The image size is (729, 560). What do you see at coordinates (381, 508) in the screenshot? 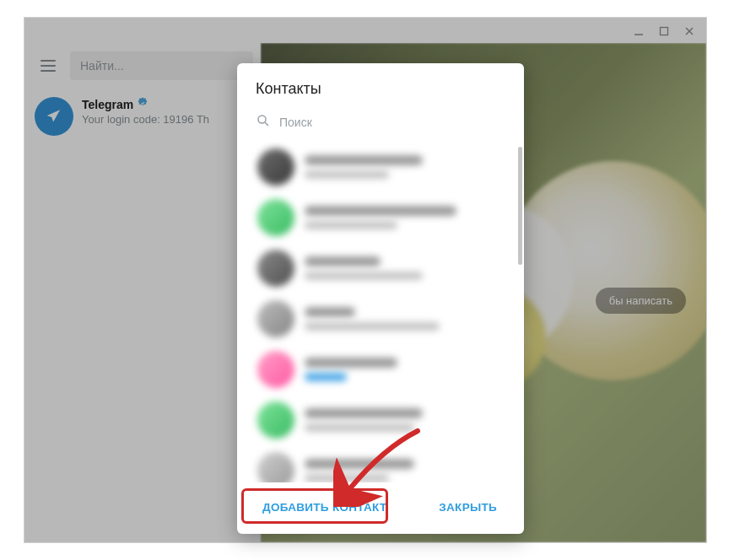
I see `modal-footer: ДОБАВИТЬ КОНТАКТ ЗАКРЫТЬ` at bounding box center [381, 508].